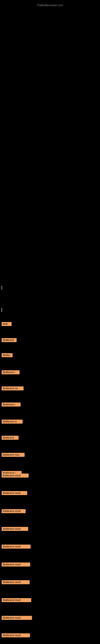 The width and height of the screenshot is (100, 644). What do you see at coordinates (13, 455) in the screenshot?
I see `bottleneck-result-8: Bottleneck resu` at bounding box center [13, 455].